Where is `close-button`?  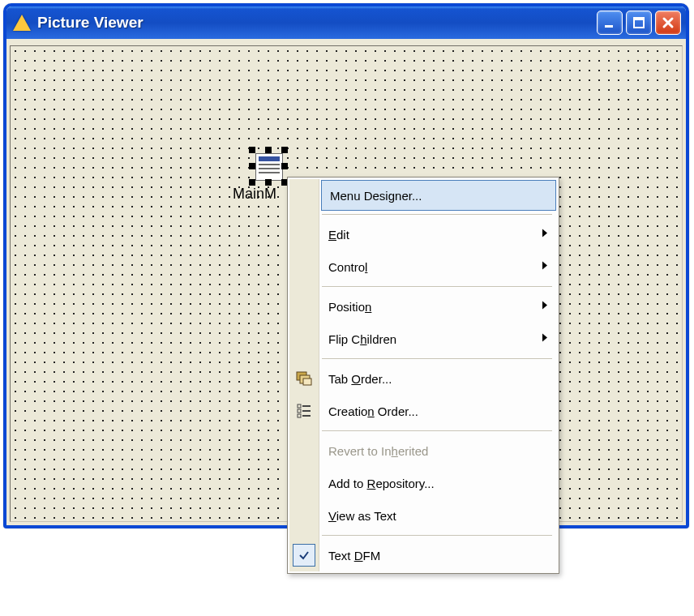
close-button is located at coordinates (668, 23).